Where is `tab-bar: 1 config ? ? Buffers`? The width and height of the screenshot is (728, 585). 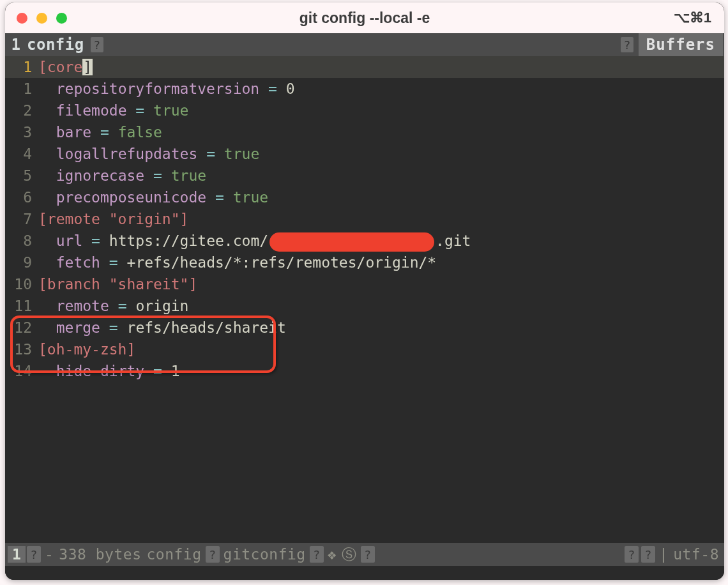 tab-bar: 1 config ? ? Buffers is located at coordinates (365, 45).